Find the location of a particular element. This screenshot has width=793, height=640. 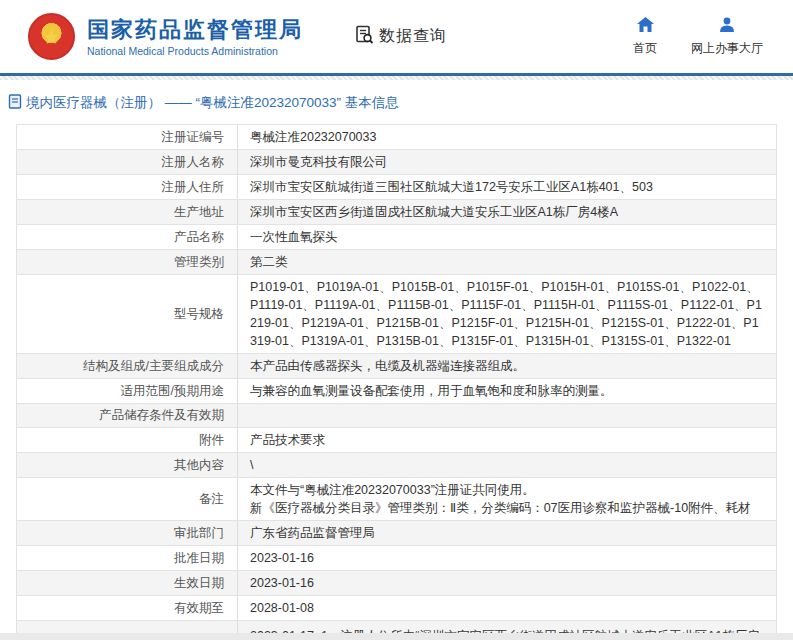

header-nav: 首页 网上办事大厅 is located at coordinates (698, 37).